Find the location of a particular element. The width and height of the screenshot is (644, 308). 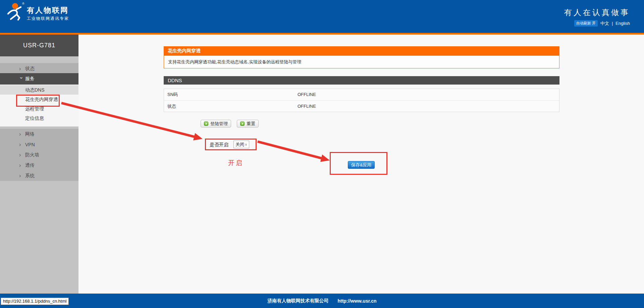

device-model-title: USR-G781 is located at coordinates (39, 46).